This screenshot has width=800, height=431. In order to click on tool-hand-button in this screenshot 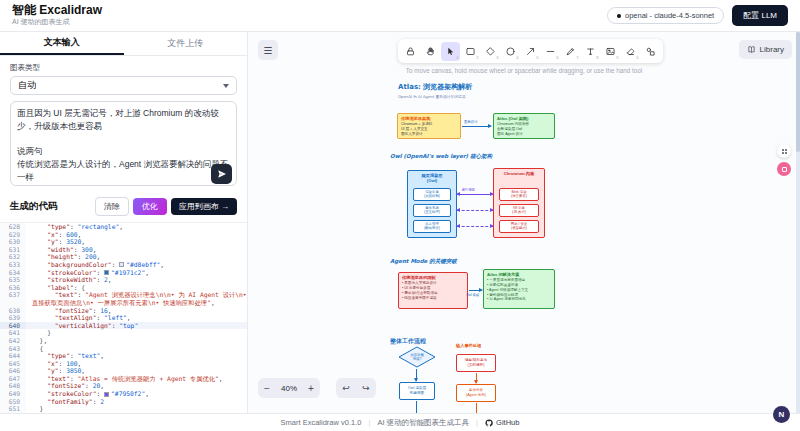, I will do `click(430, 52)`.